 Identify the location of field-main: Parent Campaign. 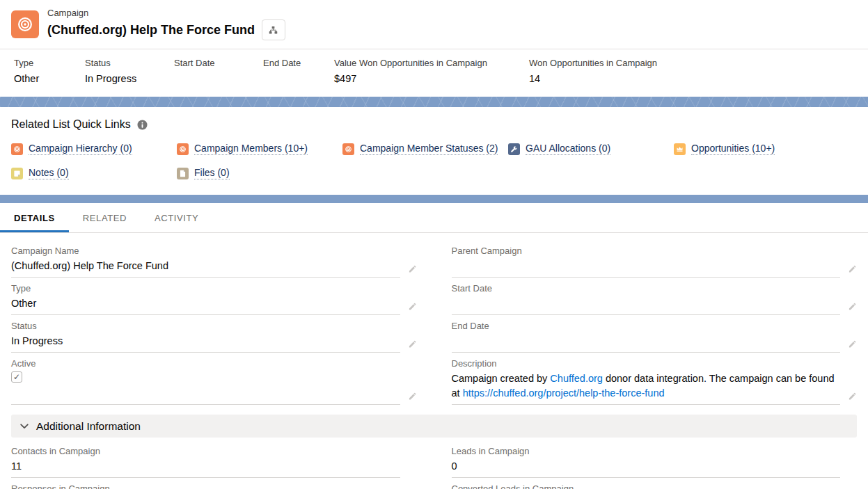
(646, 259).